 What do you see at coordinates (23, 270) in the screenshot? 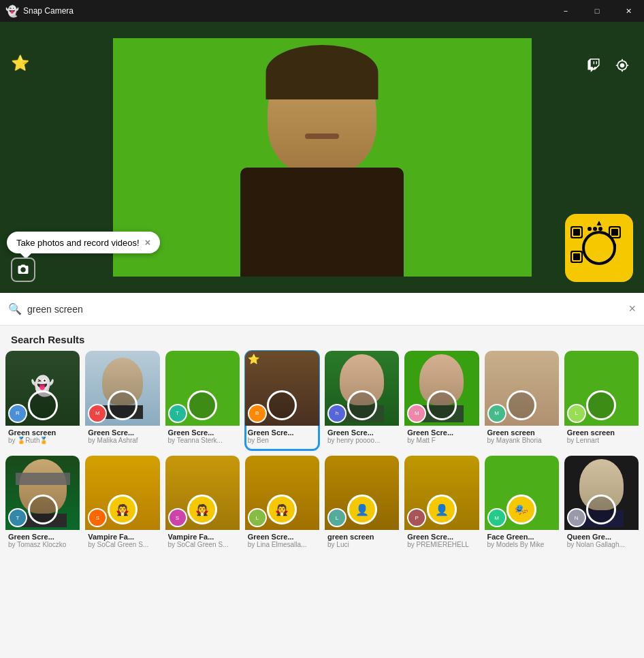
I see `camera-capture-button` at bounding box center [23, 270].